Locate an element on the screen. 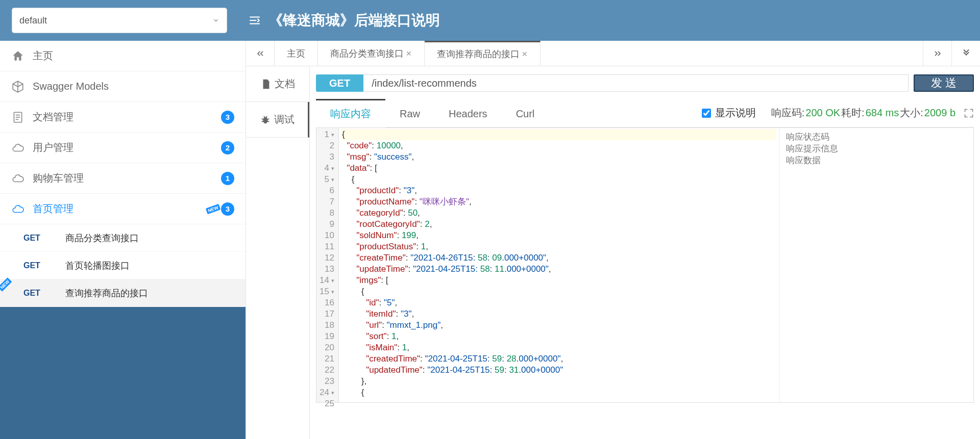  file-icon is located at coordinates (266, 84).